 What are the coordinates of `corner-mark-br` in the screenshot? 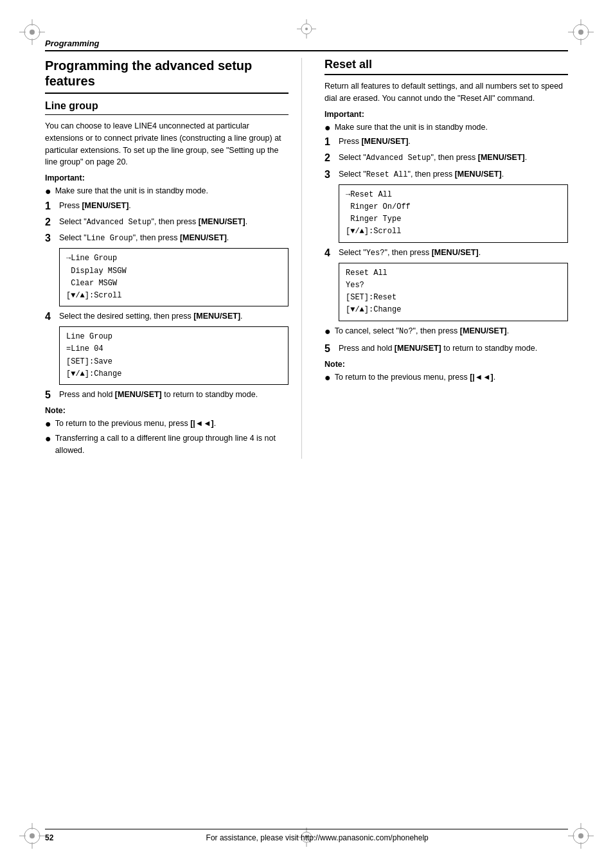 It's located at (581, 836).